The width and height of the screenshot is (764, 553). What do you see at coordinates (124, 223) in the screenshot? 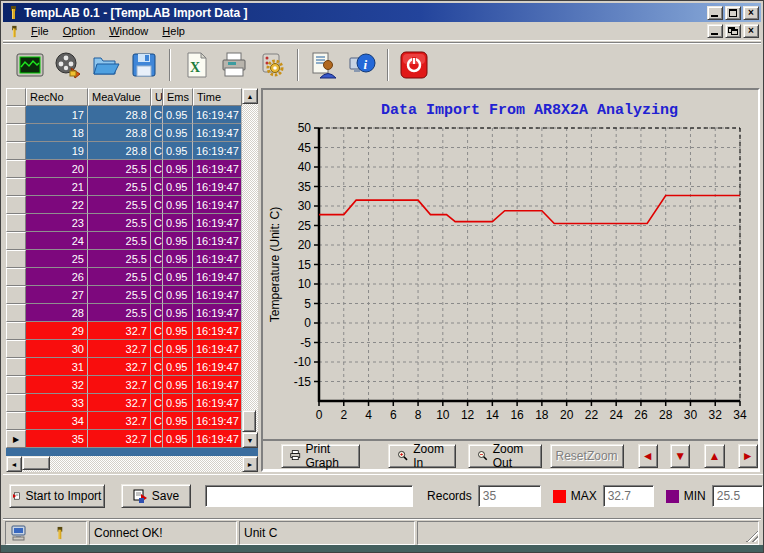
I see `table-row: 2325.5C0.9516:19:47` at bounding box center [124, 223].